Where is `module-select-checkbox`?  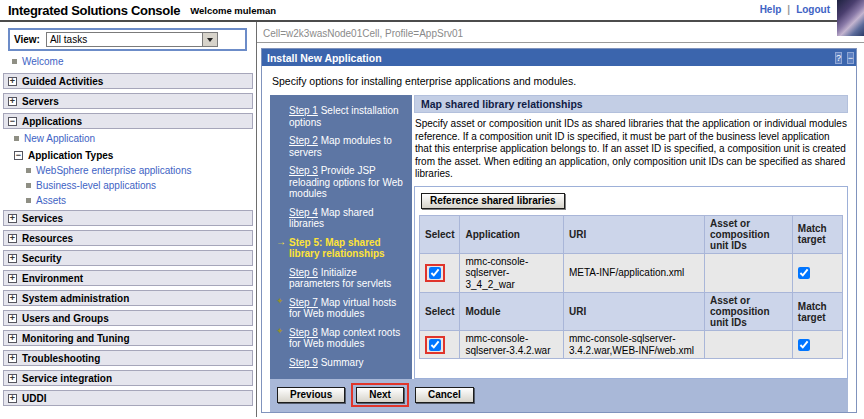 module-select-checkbox is located at coordinates (435, 345).